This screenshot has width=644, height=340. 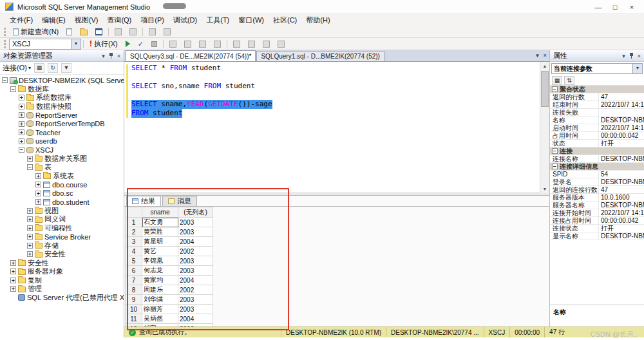 What do you see at coordinates (185, 21) in the screenshot?
I see `menu-item: 调试(D)` at bounding box center [185, 21].